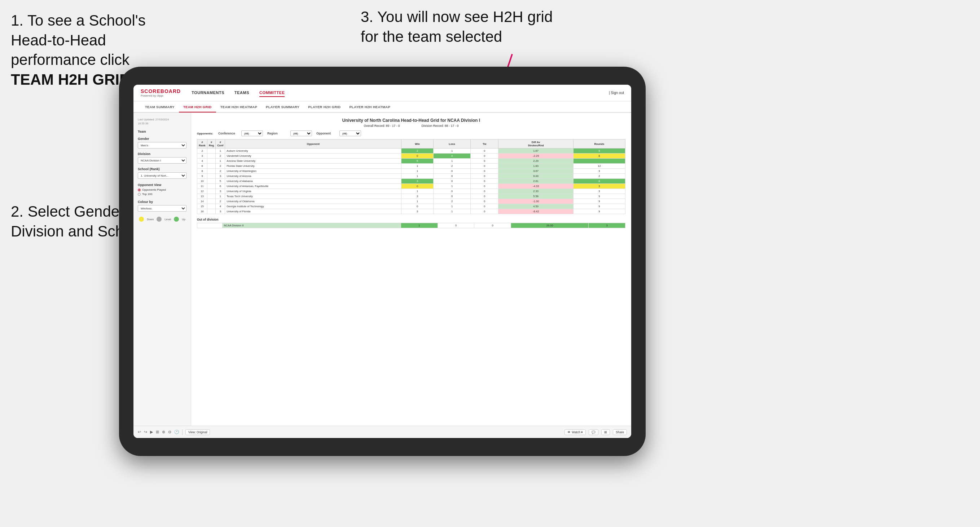 This screenshot has height=527, width=980. I want to click on td-conf: 1, so click(221, 151).